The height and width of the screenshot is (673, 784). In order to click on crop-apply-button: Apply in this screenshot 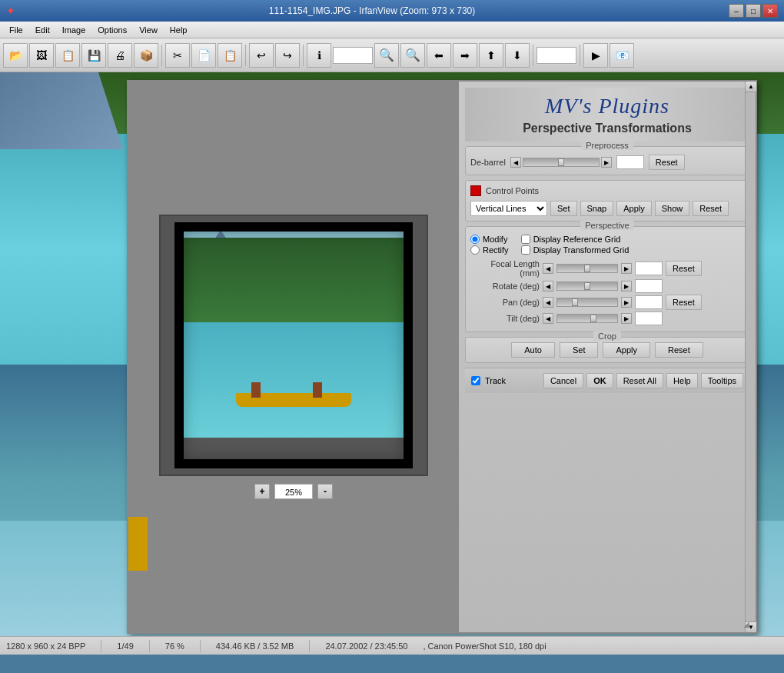, I will do `click(626, 350)`.